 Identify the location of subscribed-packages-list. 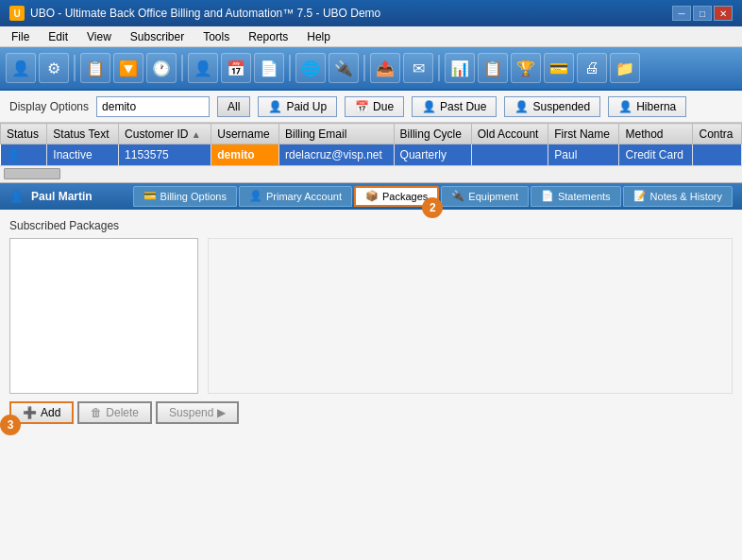
(104, 315).